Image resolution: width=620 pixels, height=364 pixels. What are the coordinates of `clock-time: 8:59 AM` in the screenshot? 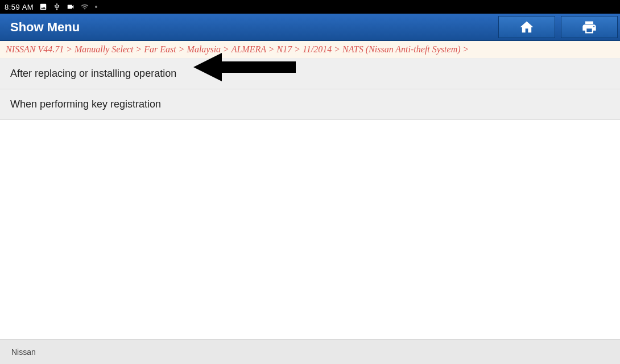 It's located at (19, 7).